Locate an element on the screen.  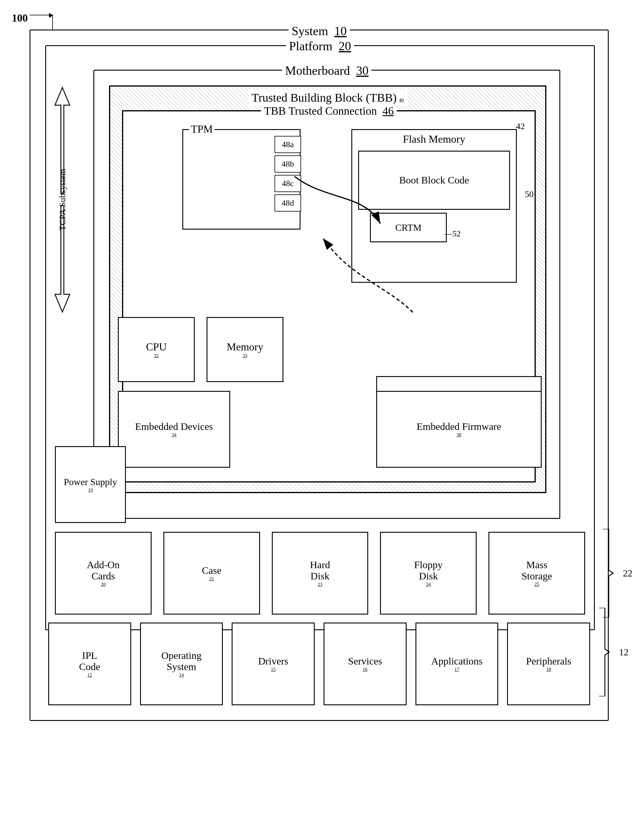
platform-num: 20 is located at coordinates (345, 46).